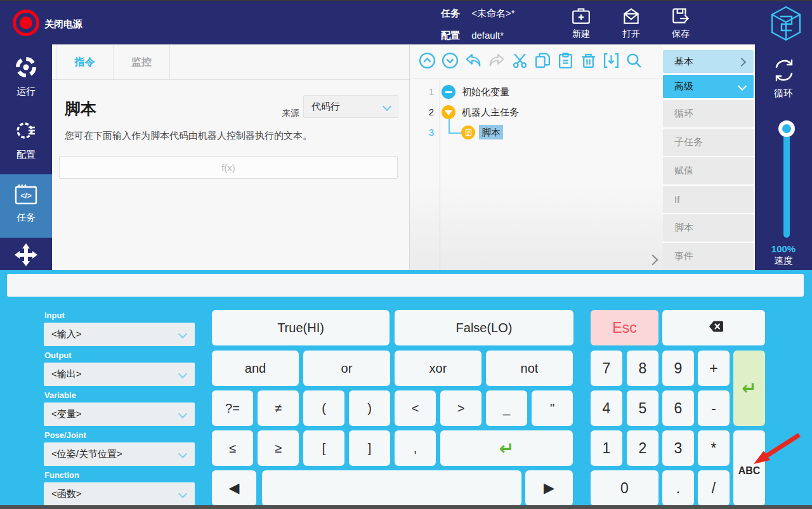 The width and height of the screenshot is (812, 509). Describe the element at coordinates (278, 448) in the screenshot. I see `key-greater-equal: ≥` at that location.